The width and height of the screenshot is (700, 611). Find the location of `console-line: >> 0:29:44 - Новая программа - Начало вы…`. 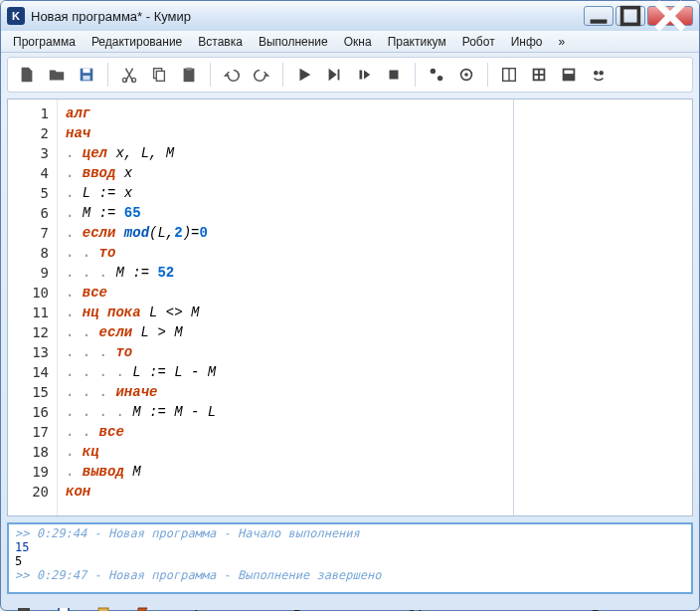

console-line: >> 0:29:44 - Новая программа - Начало вы… is located at coordinates (350, 533).